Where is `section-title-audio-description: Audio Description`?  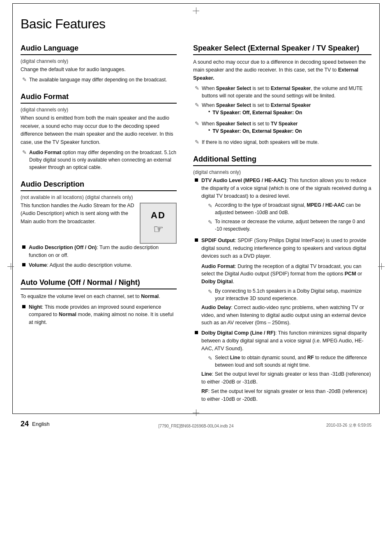
section-title-audio-description: Audio Description is located at coordinates (99, 186).